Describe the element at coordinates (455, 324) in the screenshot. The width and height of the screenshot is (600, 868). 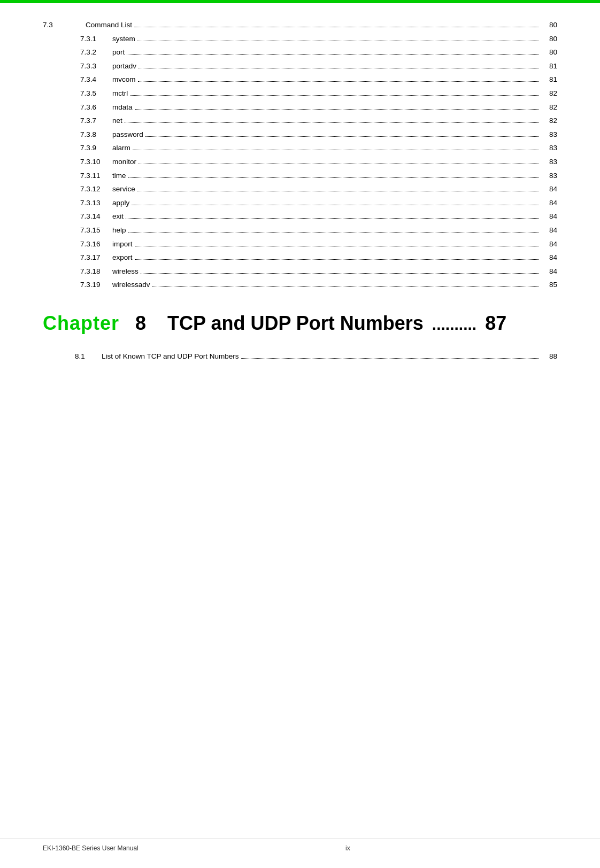
I see `chapter-8-dots: ..........` at that location.